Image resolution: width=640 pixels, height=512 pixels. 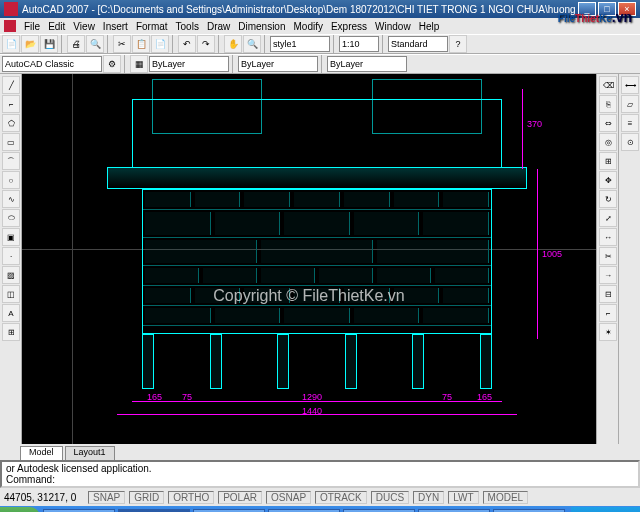 What do you see at coordinates (534, 124) in the screenshot?
I see `dim-v1: 370` at bounding box center [534, 124].